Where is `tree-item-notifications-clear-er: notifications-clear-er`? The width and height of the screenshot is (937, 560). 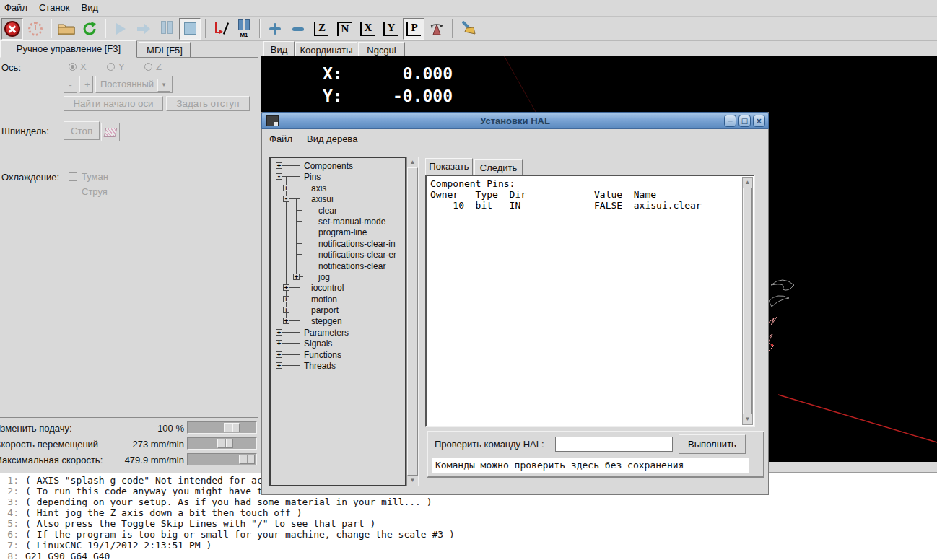
tree-item-notifications-clear-er: notifications-clear-er is located at coordinates (338, 254).